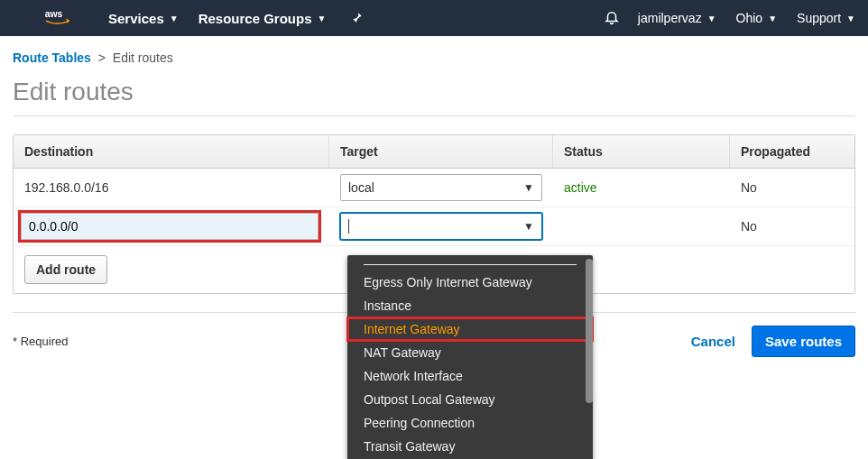 This screenshot has height=459, width=868. What do you see at coordinates (434, 18) in the screenshot?
I see `top-nav: aws Services ▼ Resource Groups ▼ jamilpe…` at bounding box center [434, 18].